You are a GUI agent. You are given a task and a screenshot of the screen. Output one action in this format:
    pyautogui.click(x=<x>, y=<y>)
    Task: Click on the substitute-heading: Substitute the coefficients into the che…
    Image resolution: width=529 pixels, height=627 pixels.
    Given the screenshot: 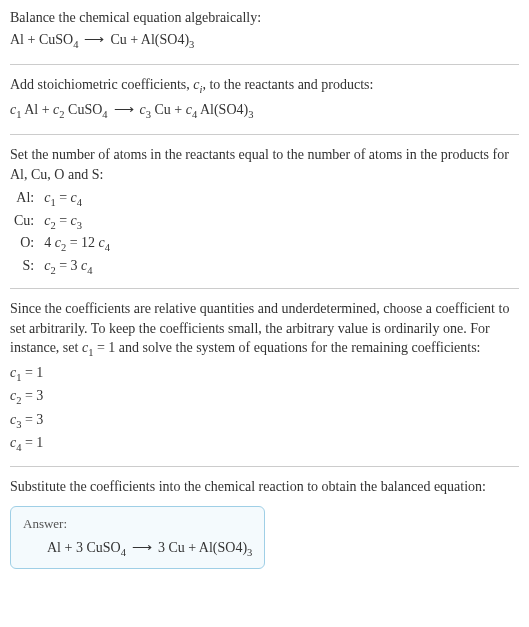 What is the action you would take?
    pyautogui.click(x=264, y=487)
    